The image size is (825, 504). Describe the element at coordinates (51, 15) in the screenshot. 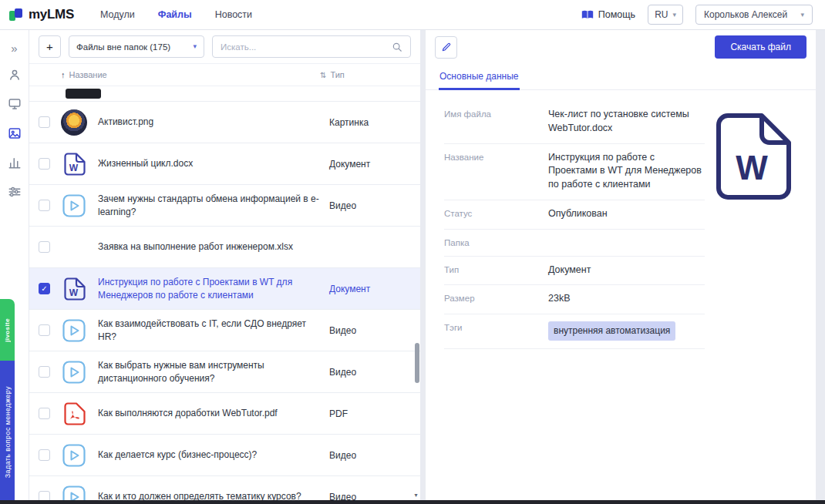

I see `logo-text: myLMS` at that location.